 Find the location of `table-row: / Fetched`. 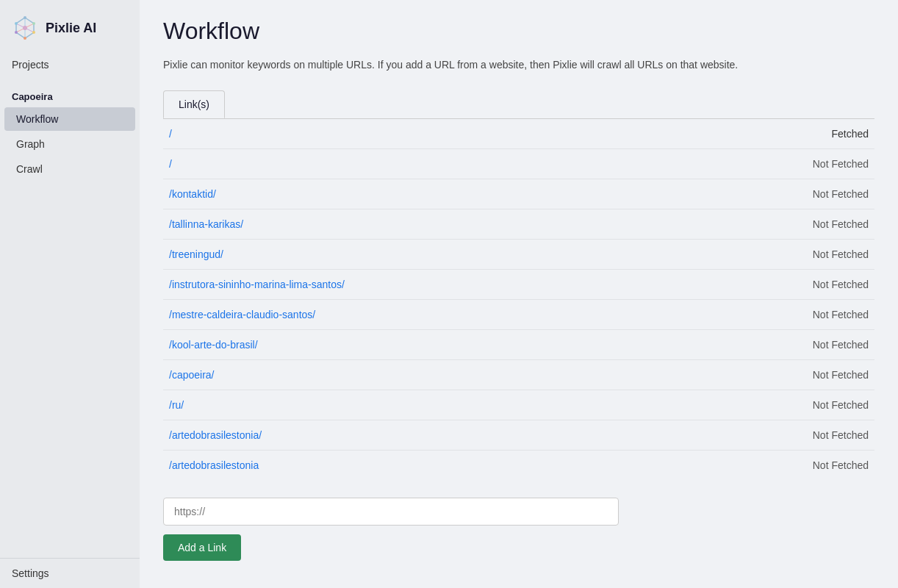

table-row: / Fetched is located at coordinates (519, 134).